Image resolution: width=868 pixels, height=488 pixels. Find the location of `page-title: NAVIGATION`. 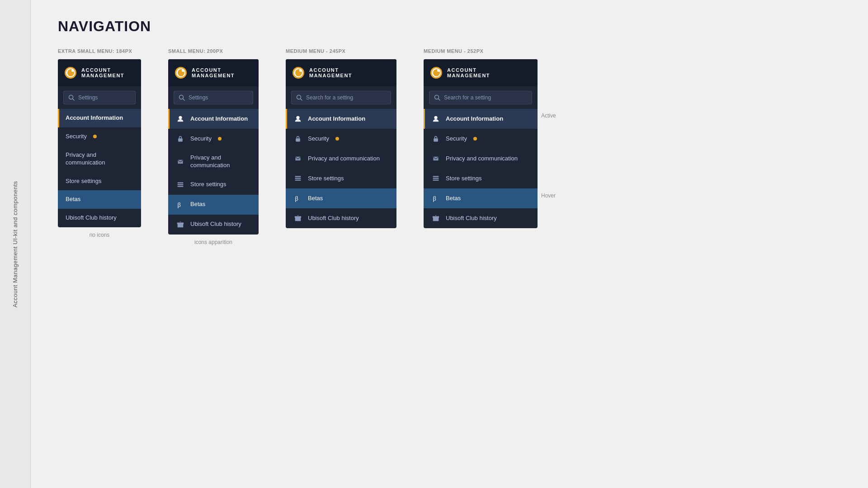

page-title: NAVIGATION is located at coordinates (449, 26).